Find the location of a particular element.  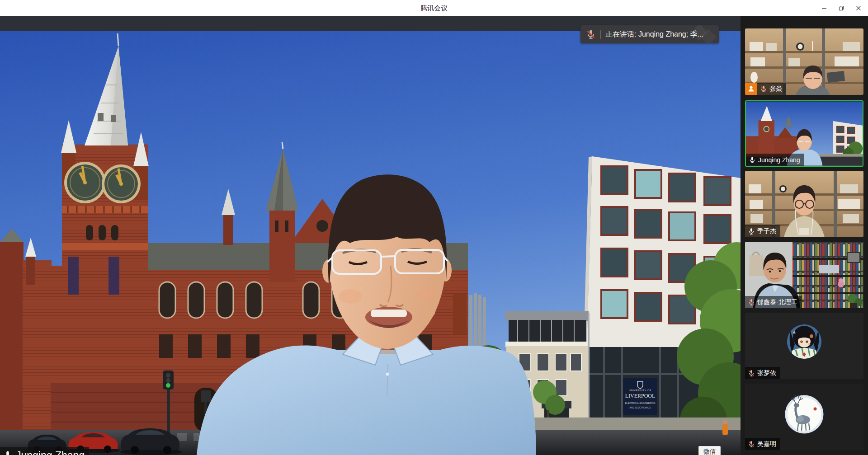

toast-divider is located at coordinates (600, 34).